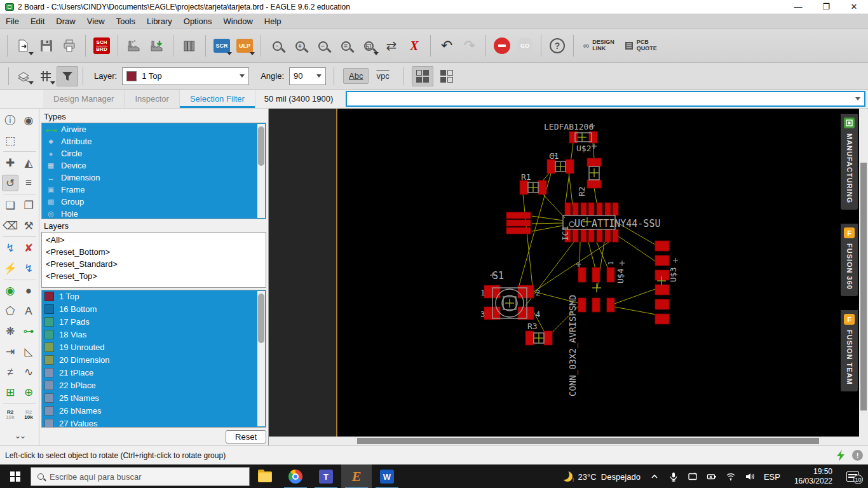 The image size is (868, 488). What do you see at coordinates (10, 205) in the screenshot?
I see `copy-tool: ❏` at bounding box center [10, 205].